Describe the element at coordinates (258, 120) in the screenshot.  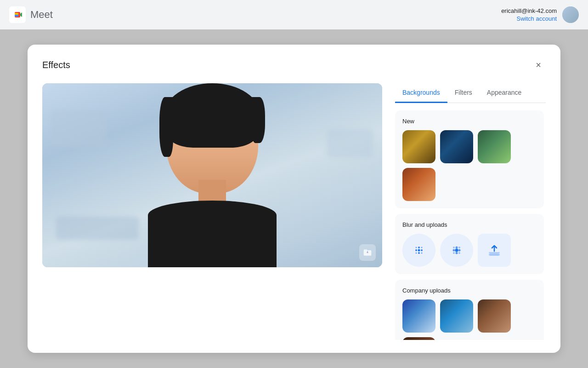
I see `hair-side-right` at that location.